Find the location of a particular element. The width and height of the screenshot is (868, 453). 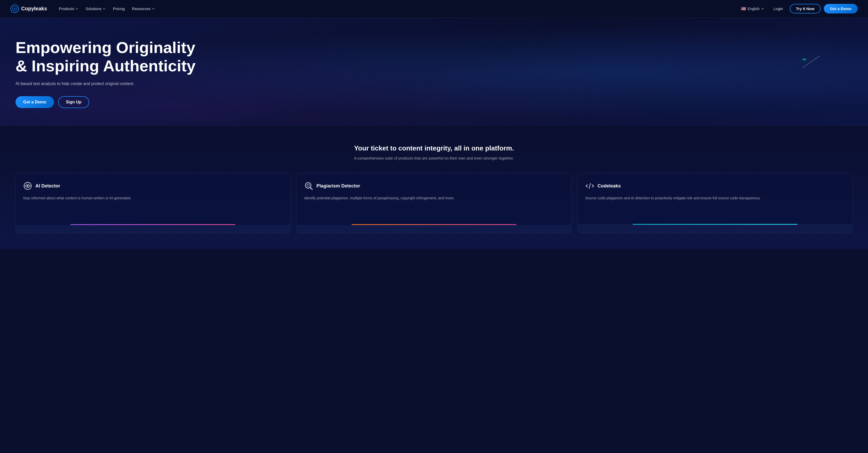

plagiarism-detector-title: Plagiarism Detector is located at coordinates (338, 186).